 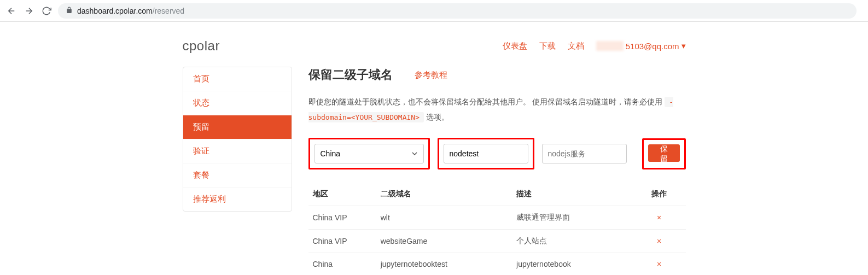 I want to click on th-ops: 操作, so click(x=660, y=195).